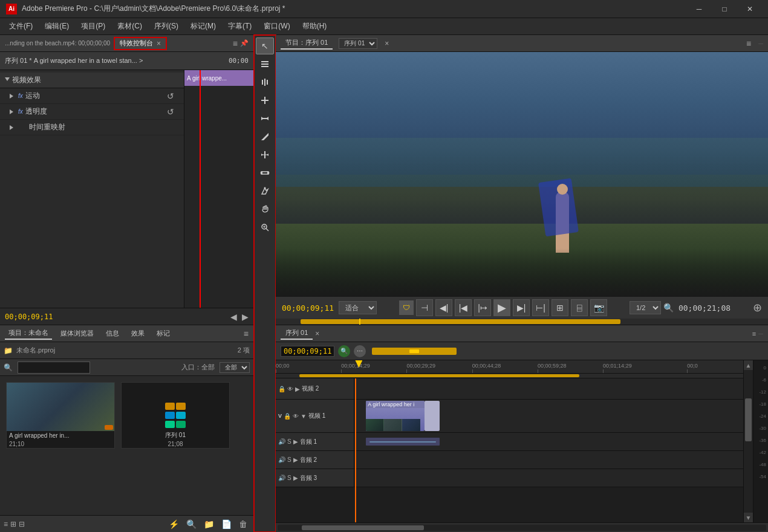  What do you see at coordinates (77, 334) in the screenshot?
I see `project-tab-media: 媒体浏览器` at bounding box center [77, 334].